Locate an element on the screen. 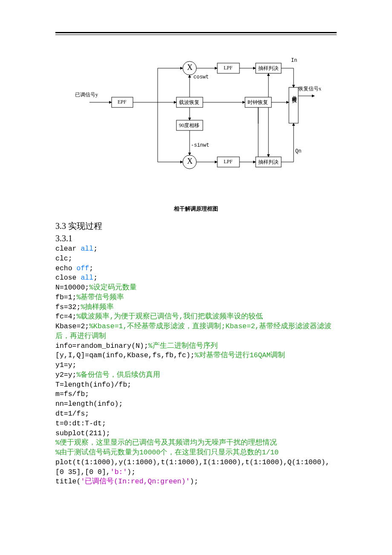  label-epf: EPF is located at coordinates (122, 102).